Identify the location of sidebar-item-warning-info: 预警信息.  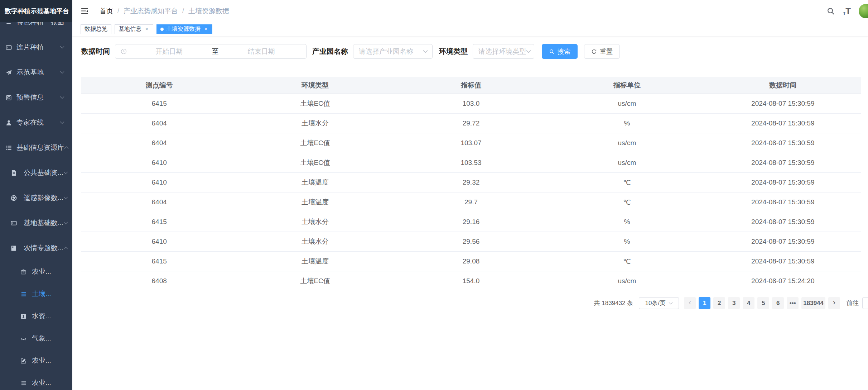
(36, 98).